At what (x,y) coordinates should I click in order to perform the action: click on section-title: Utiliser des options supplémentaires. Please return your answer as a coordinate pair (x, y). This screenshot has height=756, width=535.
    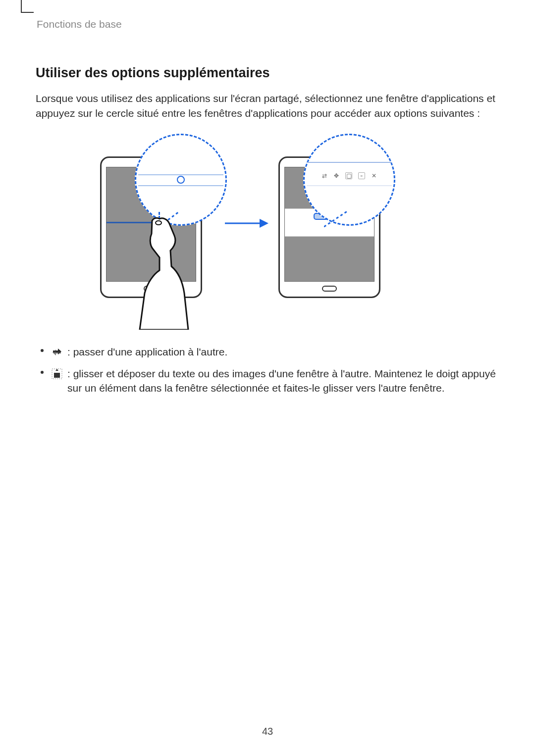
    Looking at the image, I should click on (268, 73).